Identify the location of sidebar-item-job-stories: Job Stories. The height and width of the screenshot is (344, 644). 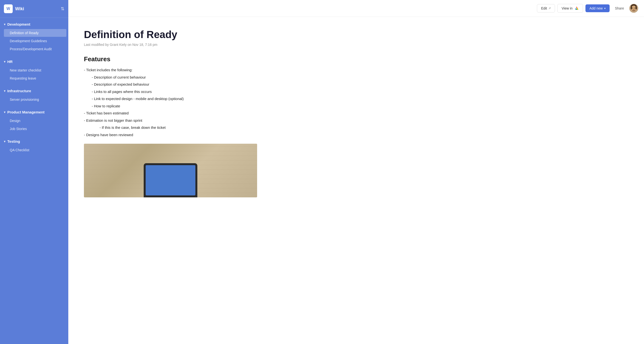
(35, 129).